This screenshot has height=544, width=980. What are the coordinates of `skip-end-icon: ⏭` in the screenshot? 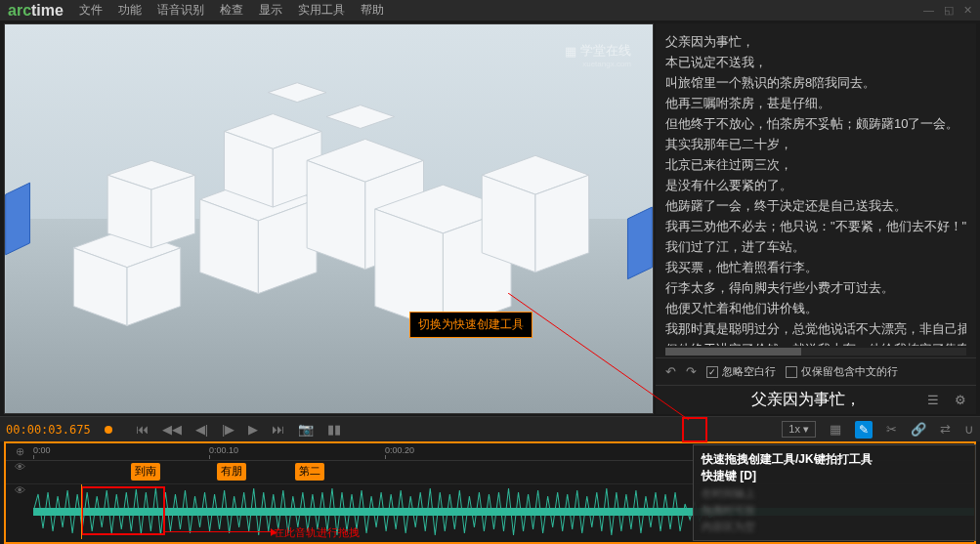 It's located at (277, 430).